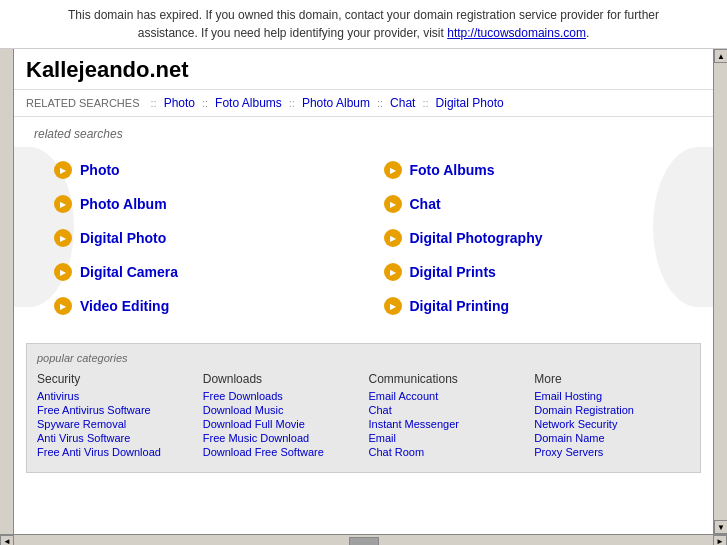  I want to click on link-network-security: Network Security, so click(612, 424).